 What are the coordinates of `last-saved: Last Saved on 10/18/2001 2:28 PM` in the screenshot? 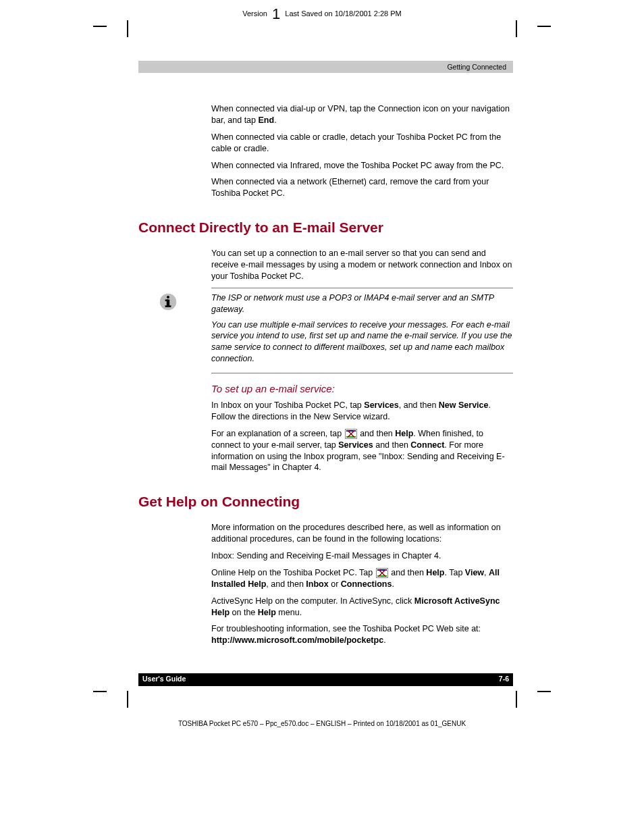 It's located at (343, 14).